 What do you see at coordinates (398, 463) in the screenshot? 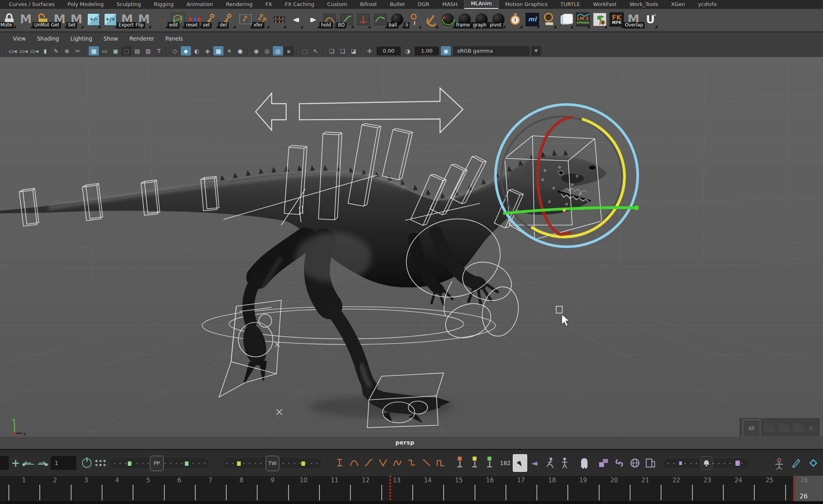
I see `curve-tangent-bounce-icon` at bounding box center [398, 463].